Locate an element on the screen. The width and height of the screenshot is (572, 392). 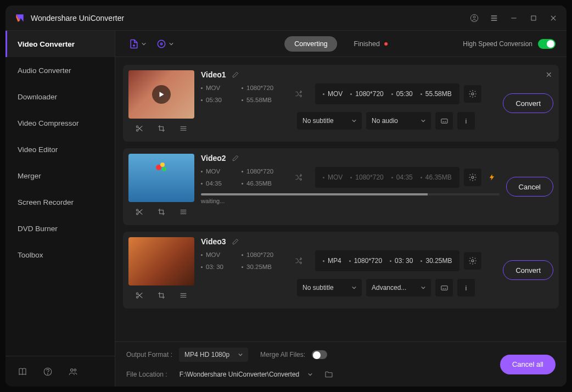
status-text: waiting... is located at coordinates (350, 201).